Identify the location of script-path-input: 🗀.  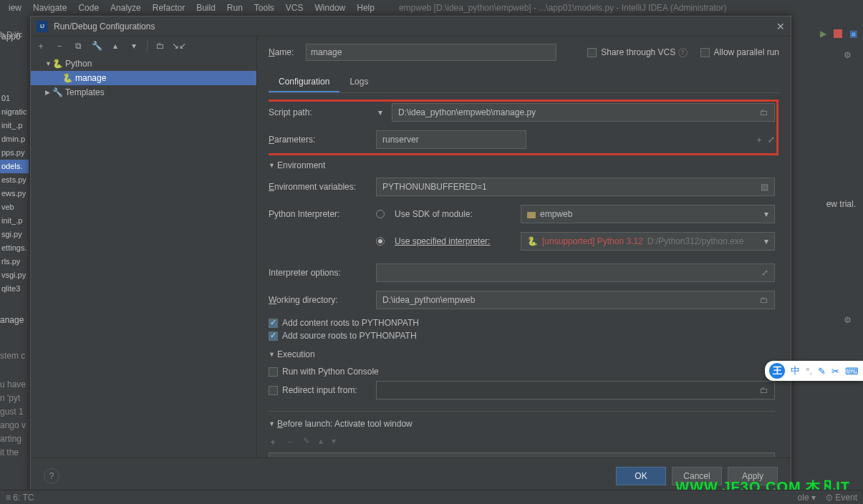
(583, 112).